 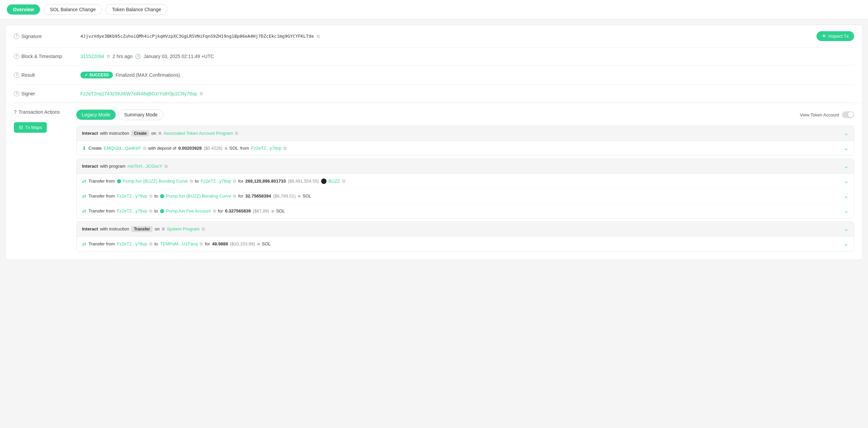 I want to click on with-instruction-text-3: with instruction, so click(x=115, y=229).